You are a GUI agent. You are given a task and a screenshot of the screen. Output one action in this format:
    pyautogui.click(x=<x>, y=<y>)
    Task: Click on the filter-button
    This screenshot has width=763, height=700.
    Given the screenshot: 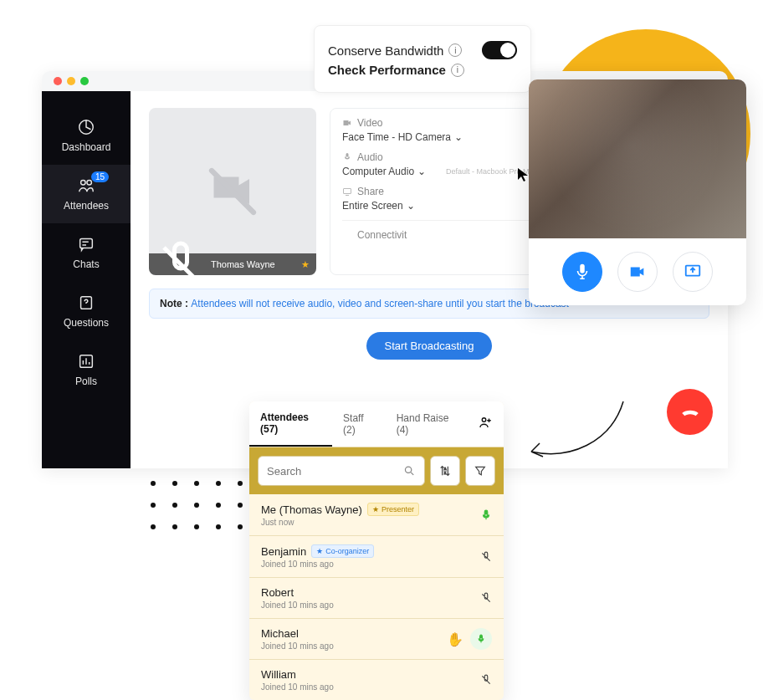 What is the action you would take?
    pyautogui.click(x=480, y=471)
    